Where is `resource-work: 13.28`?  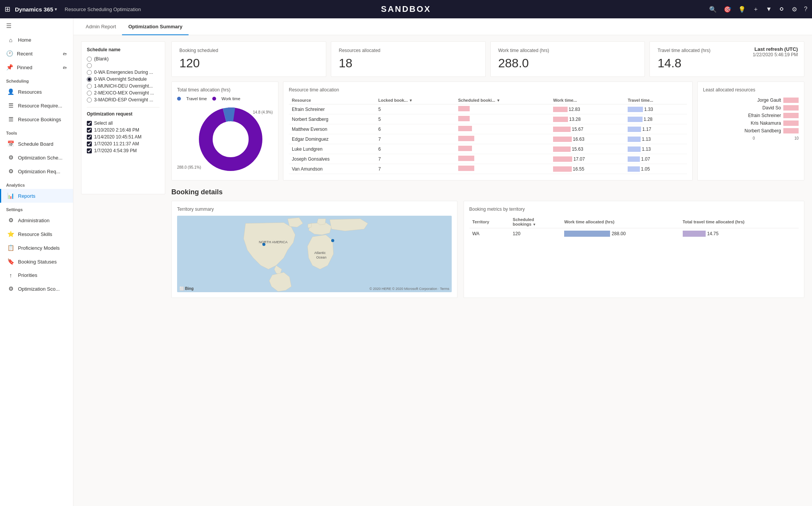 resource-work: 13.28 is located at coordinates (587, 119).